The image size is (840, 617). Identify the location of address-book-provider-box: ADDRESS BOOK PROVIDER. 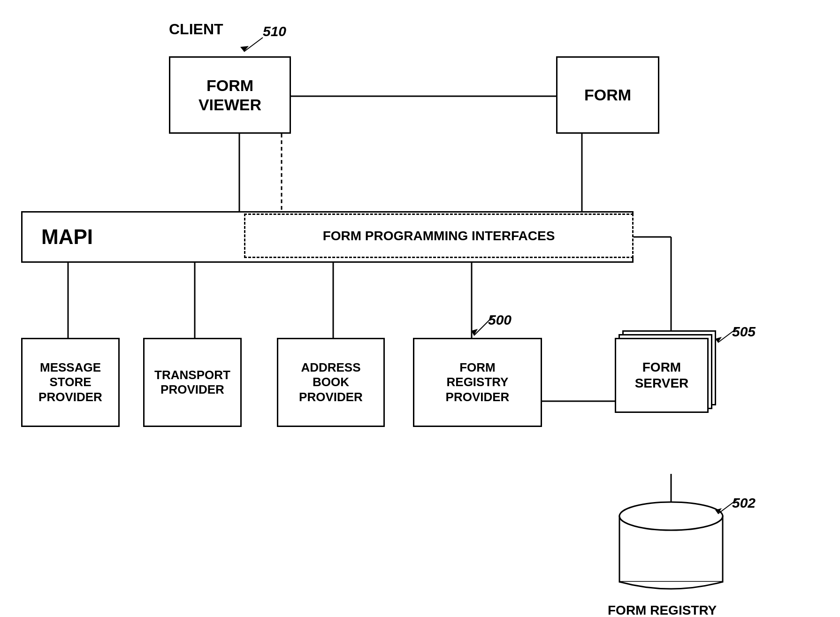
(331, 382).